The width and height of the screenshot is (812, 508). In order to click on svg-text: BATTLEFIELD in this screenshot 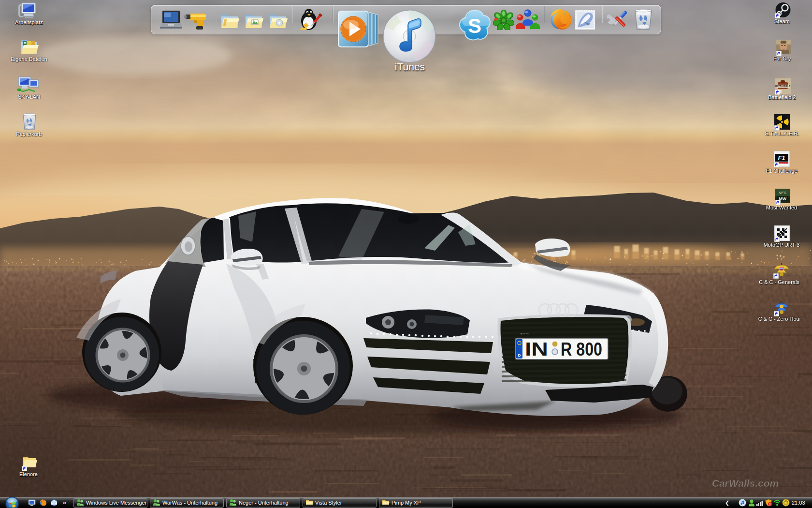, I will do `click(783, 86)`.